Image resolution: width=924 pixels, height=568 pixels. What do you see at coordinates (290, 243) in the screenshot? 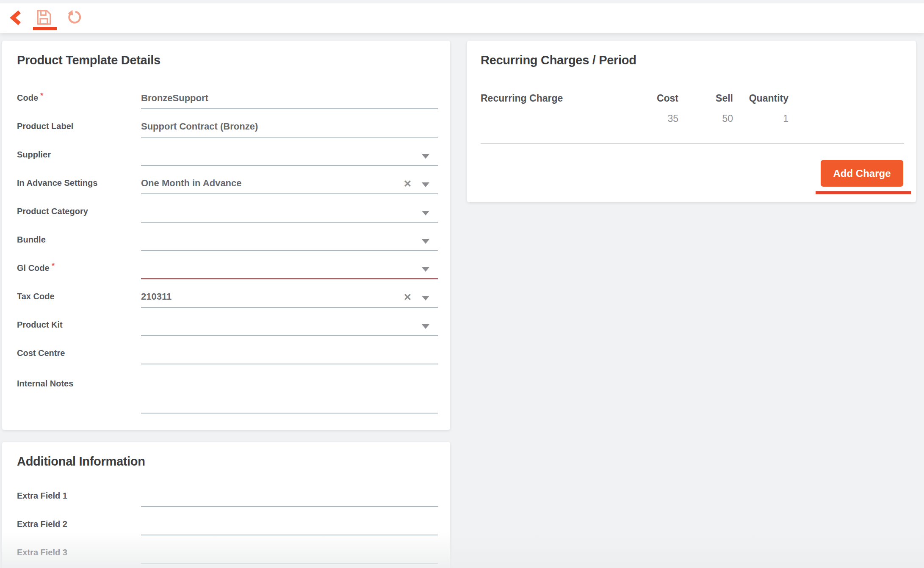
I see `bundle-select` at bounding box center [290, 243].